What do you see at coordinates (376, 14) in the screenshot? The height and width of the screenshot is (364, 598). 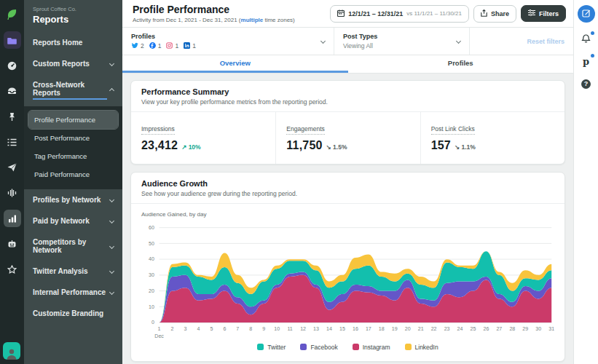 I see `date-range-value: 12/1/21 – 12/31/21` at bounding box center [376, 14].